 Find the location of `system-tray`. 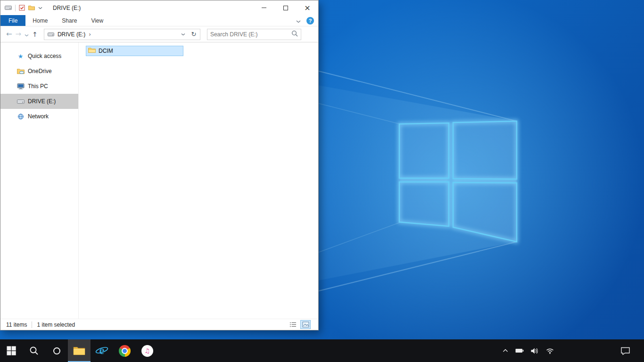

system-tray is located at coordinates (573, 351).